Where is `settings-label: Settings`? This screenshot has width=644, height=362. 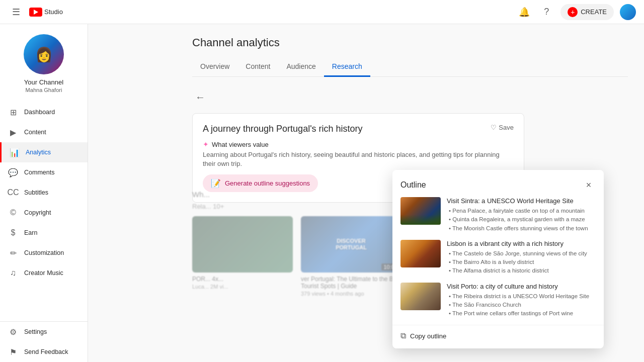
settings-label: Settings is located at coordinates (35, 332).